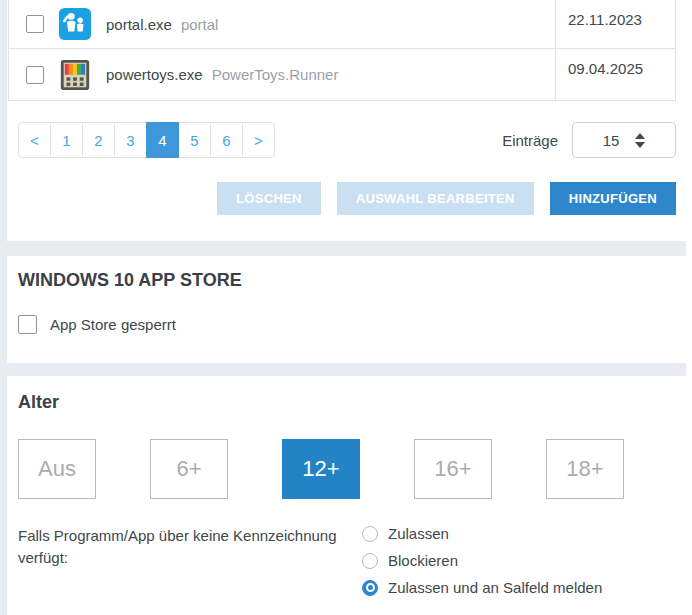  Describe the element at coordinates (640, 140) in the screenshot. I see `spinner-icon` at that location.